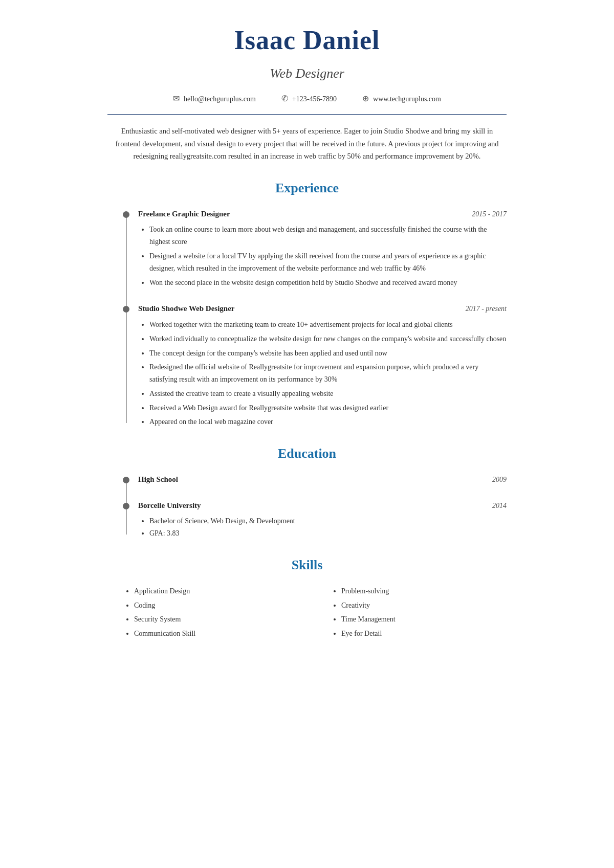 The width and height of the screenshot is (614, 868). What do you see at coordinates (328, 422) in the screenshot?
I see `job-bullet: Appeared on the local web magazine cover` at bounding box center [328, 422].